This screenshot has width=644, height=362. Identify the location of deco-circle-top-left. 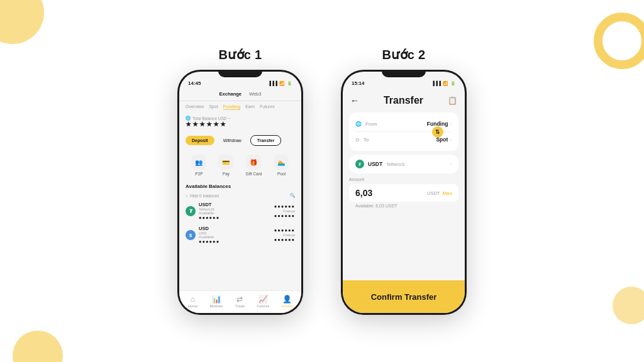
(22, 22).